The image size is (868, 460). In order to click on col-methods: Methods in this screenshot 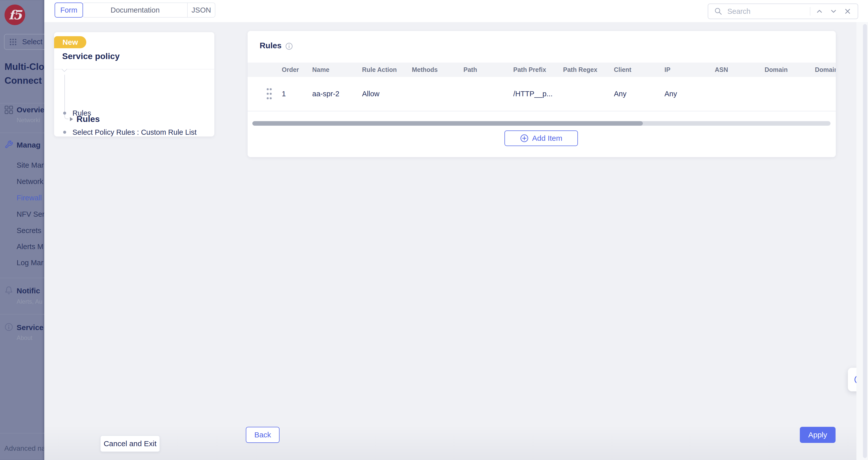, I will do `click(437, 70)`.